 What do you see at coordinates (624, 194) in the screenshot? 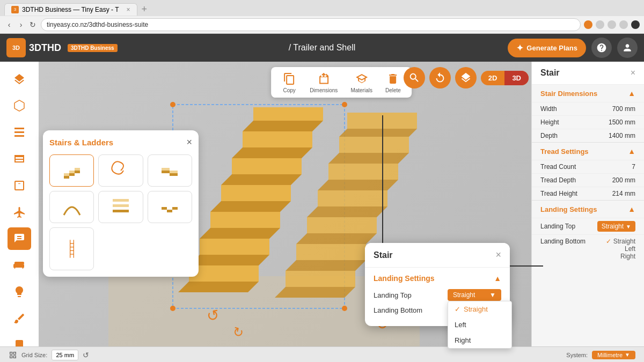
I see `tread-height-value: 214 mm` at bounding box center [624, 194].